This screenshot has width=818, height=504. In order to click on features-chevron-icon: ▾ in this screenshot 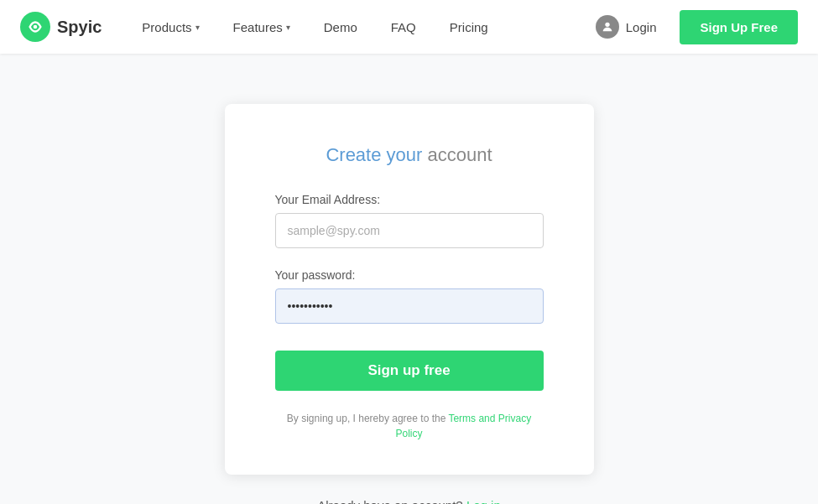, I will do `click(289, 27)`.